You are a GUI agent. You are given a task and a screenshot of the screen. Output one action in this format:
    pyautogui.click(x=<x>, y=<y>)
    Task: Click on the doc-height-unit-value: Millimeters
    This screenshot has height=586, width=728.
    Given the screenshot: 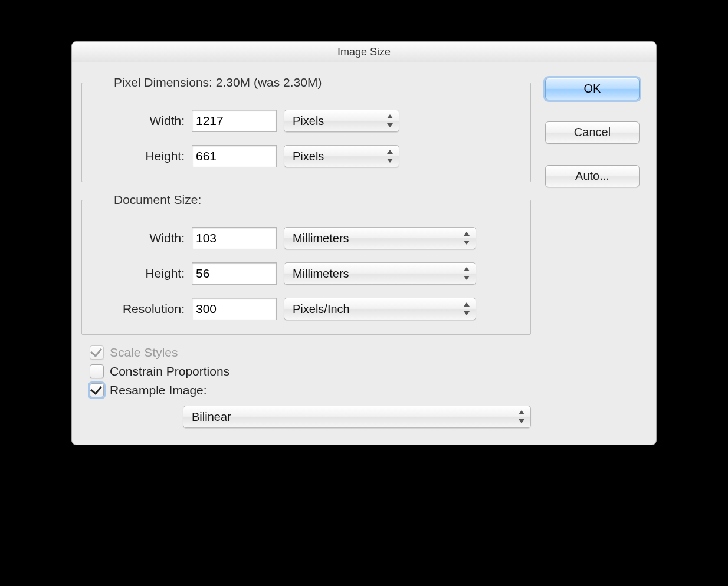 What is the action you would take?
    pyautogui.click(x=321, y=274)
    